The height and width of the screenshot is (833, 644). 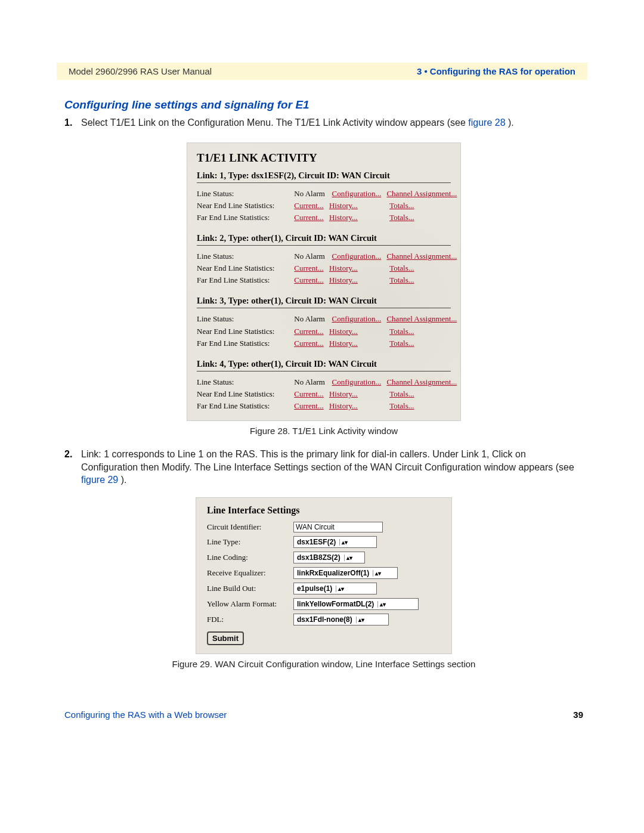 What do you see at coordinates (372, 123) in the screenshot?
I see `t: The T1/E1 Link Activity window appears (…` at bounding box center [372, 123].